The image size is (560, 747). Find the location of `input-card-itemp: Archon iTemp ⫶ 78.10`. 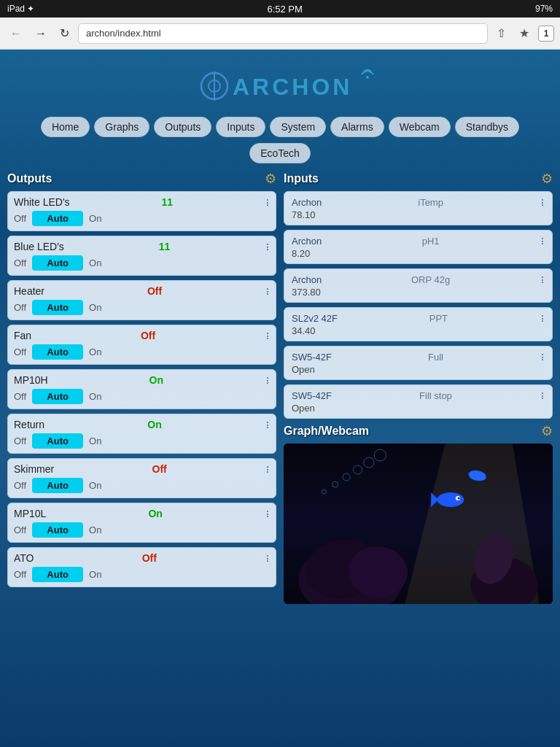

input-card-itemp: Archon iTemp ⫶ 78.10 is located at coordinates (419, 209).